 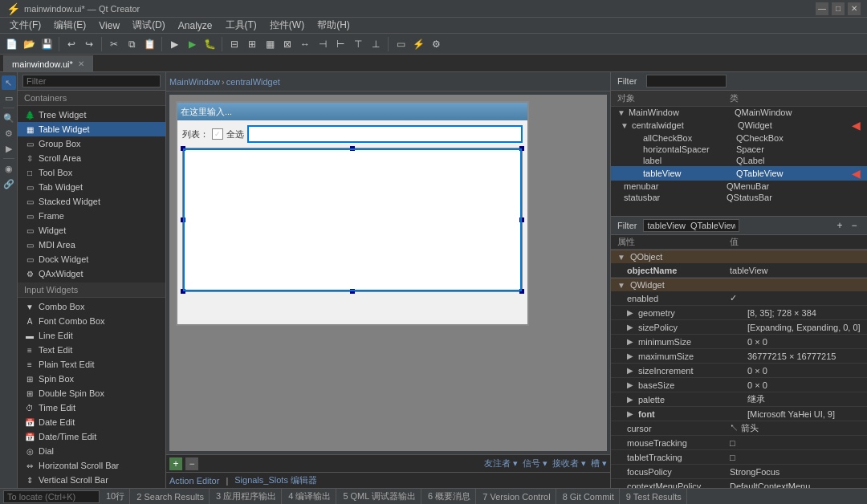 I want to click on zoom-tool: 🔍, so click(x=9, y=118).